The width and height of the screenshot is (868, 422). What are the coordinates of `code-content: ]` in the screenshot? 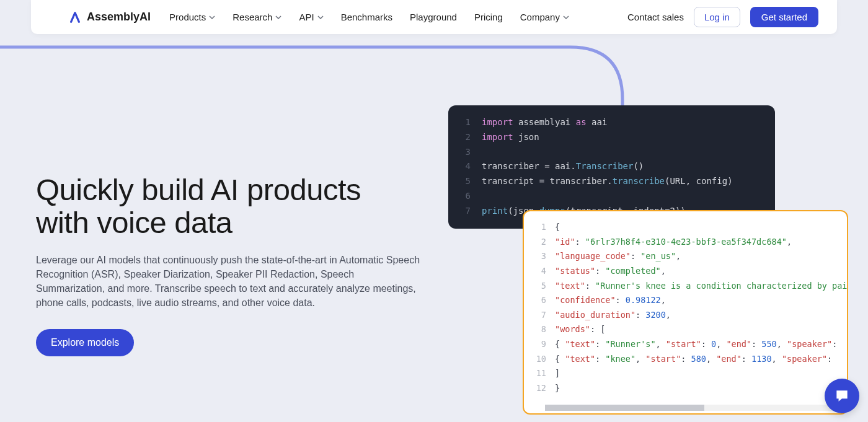 It's located at (557, 374).